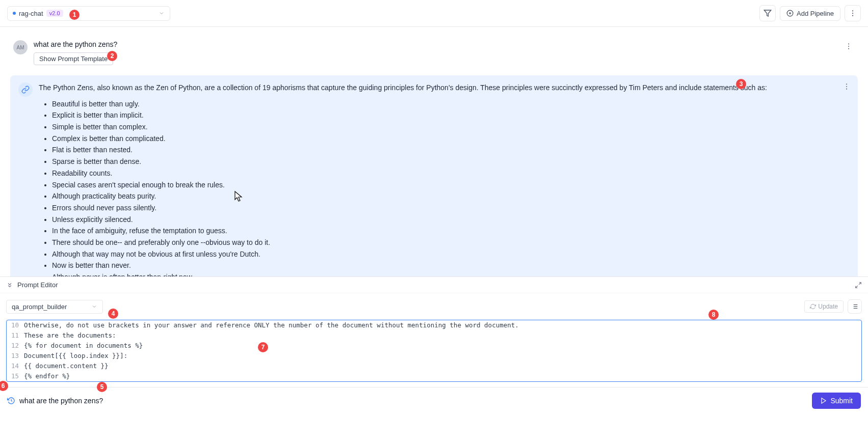 Image resolution: width=868 pixels, height=445 pixels. I want to click on expand-icon, so click(858, 285).